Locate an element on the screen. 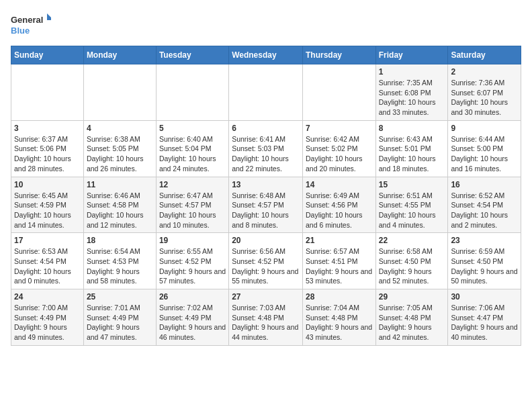 Image resolution: width=532 pixels, height=411 pixels. day-info: Sunrise: 6:46 AM Sunset: 4:58 PM Dayligh… is located at coordinates (120, 211).